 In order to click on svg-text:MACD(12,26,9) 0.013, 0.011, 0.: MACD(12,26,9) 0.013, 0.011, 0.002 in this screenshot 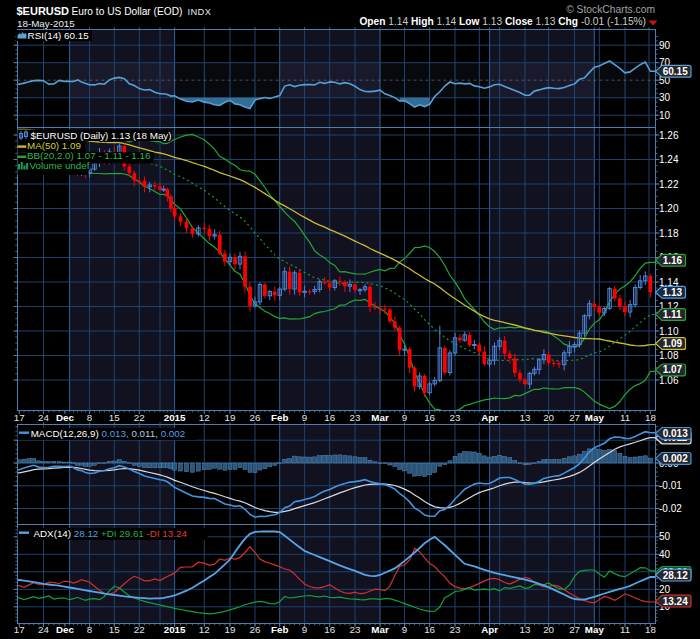, I will do `click(108, 434)`.